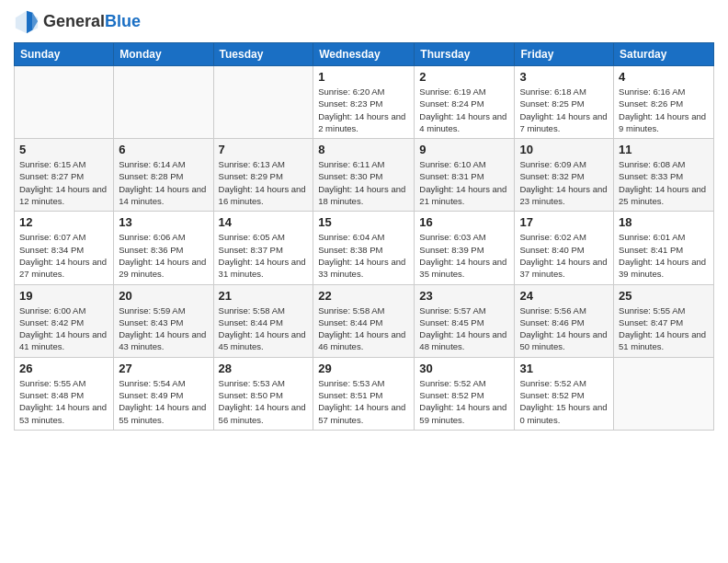 The height and width of the screenshot is (563, 728). Describe the element at coordinates (364, 248) in the screenshot. I see `calendar-week-3: 12Sunrise: 6:07 AM Sunset: 8:34 PM Dayli…` at that location.